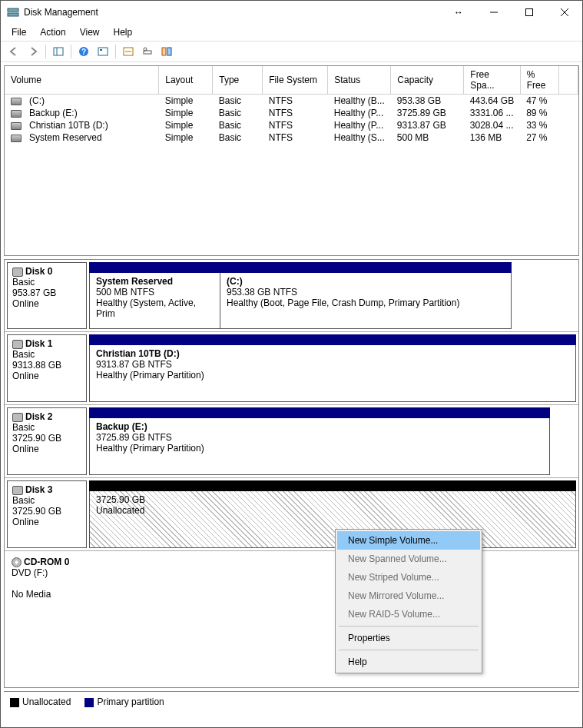 The height and width of the screenshot is (728, 583). Describe the element at coordinates (38, 417) in the screenshot. I see `disk-name: Disk 2` at that location.